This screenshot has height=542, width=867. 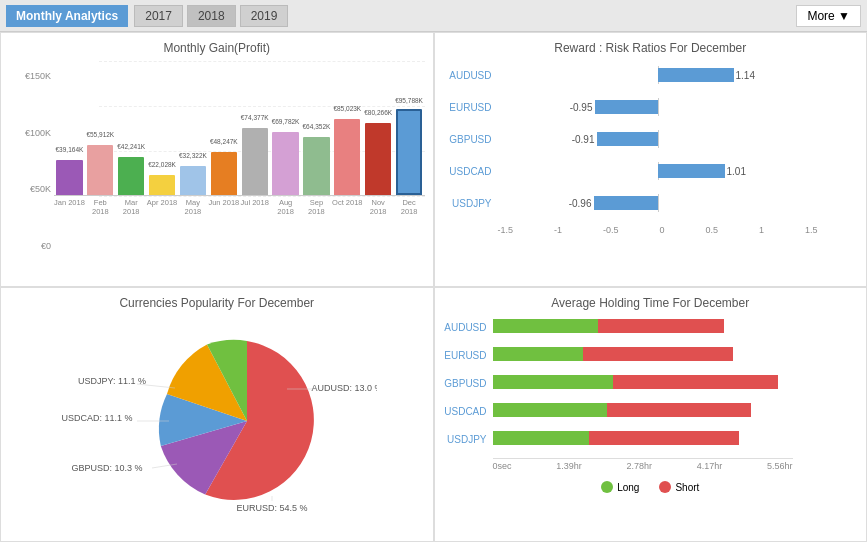 What do you see at coordinates (348, 157) in the screenshot?
I see `bar-oct: €85,023K` at bounding box center [348, 157].